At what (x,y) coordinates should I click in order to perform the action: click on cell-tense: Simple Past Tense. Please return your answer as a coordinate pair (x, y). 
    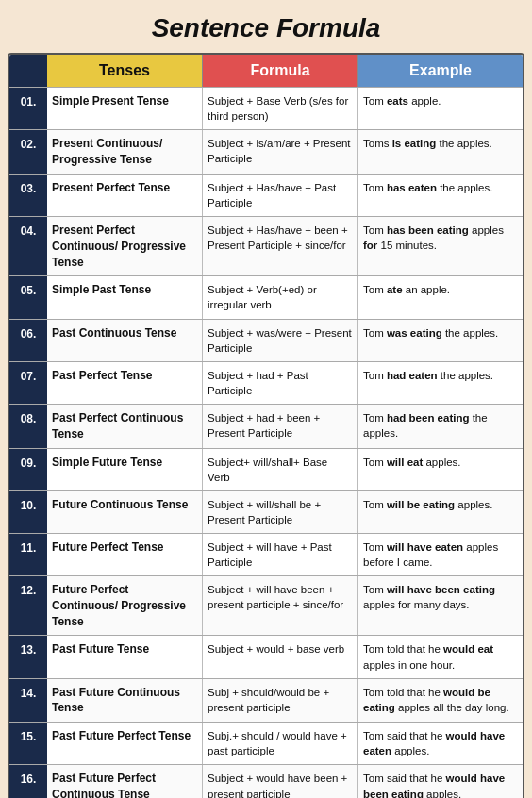
    Looking at the image, I should click on (125, 297).